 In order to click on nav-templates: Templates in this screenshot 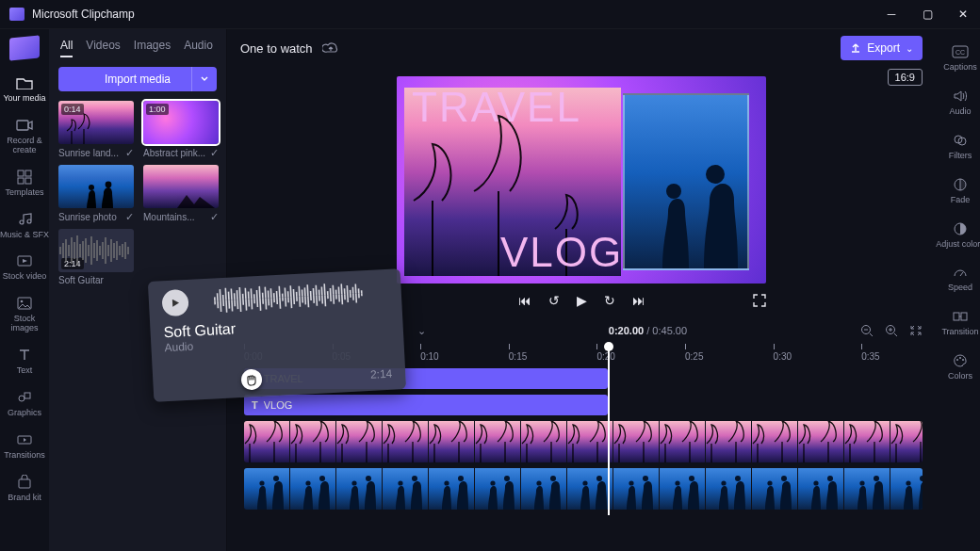, I will do `click(24, 183)`.